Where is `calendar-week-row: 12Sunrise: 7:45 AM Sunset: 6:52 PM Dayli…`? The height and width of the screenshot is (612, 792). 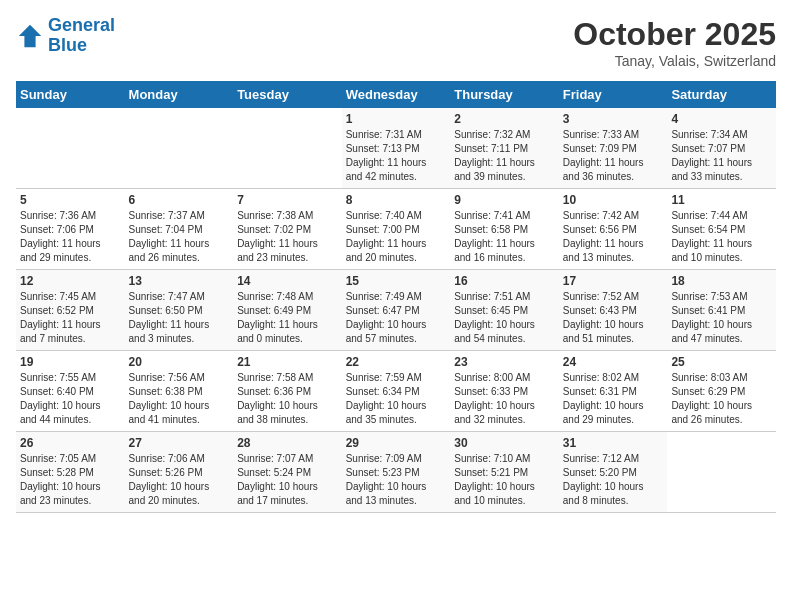
calendar-week-row: 12Sunrise: 7:45 AM Sunset: 6:52 PM Dayli… is located at coordinates (396, 310).